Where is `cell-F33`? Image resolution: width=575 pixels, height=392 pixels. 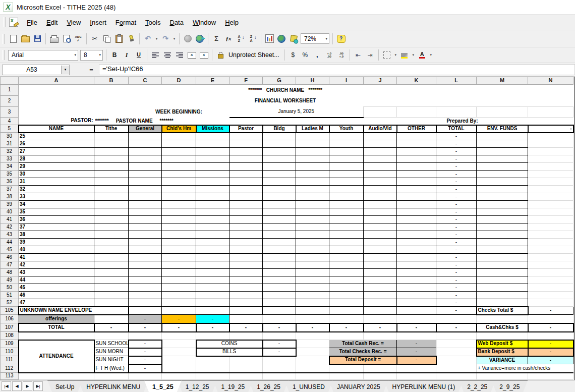
cell-F33 is located at coordinates (246, 159).